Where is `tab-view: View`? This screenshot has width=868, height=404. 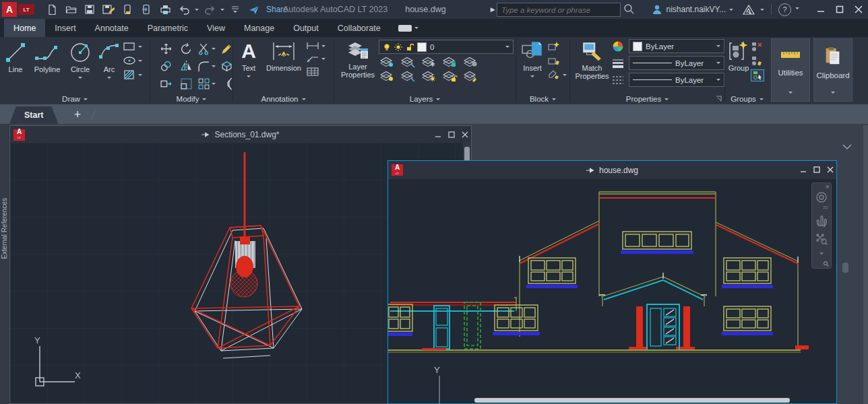
tab-view: View is located at coordinates (216, 28).